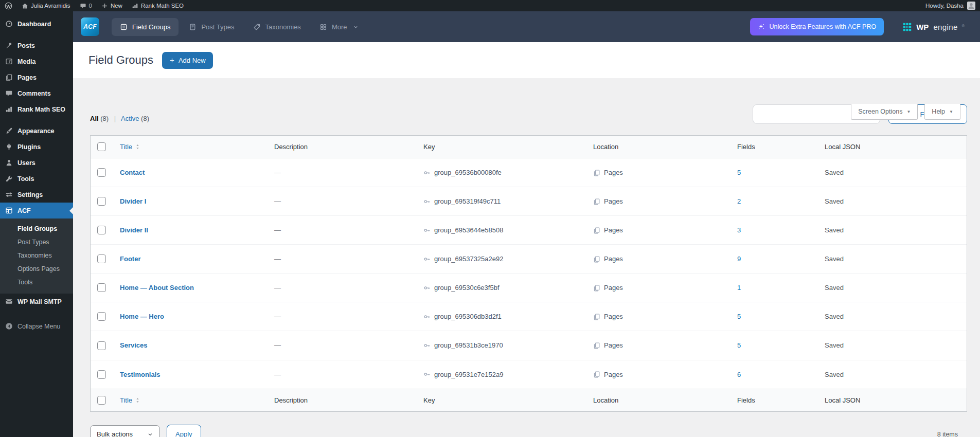 The image size is (980, 437). Describe the element at coordinates (37, 62) in the screenshot. I see `sidebar-item-media: Media` at that location.